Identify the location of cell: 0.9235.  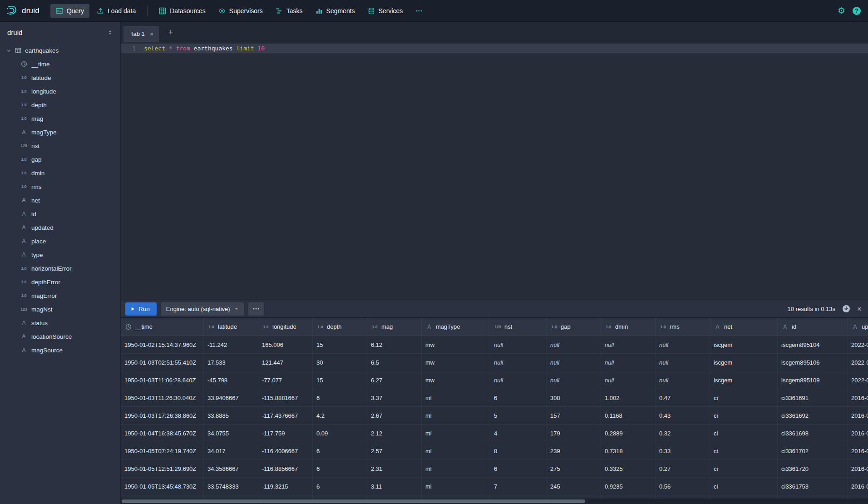
(628, 486).